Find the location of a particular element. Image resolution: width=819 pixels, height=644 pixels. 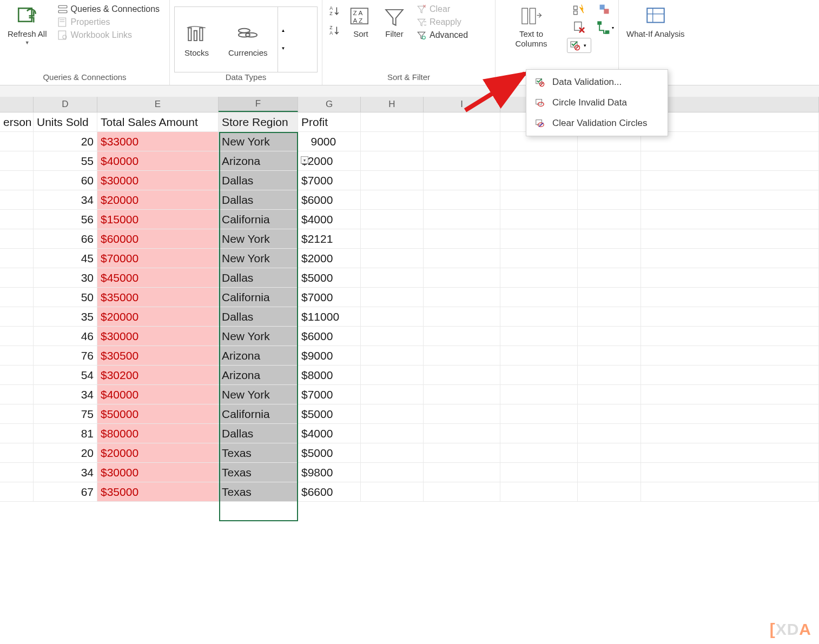

data-validation-split-button: ▾ is located at coordinates (579, 45).